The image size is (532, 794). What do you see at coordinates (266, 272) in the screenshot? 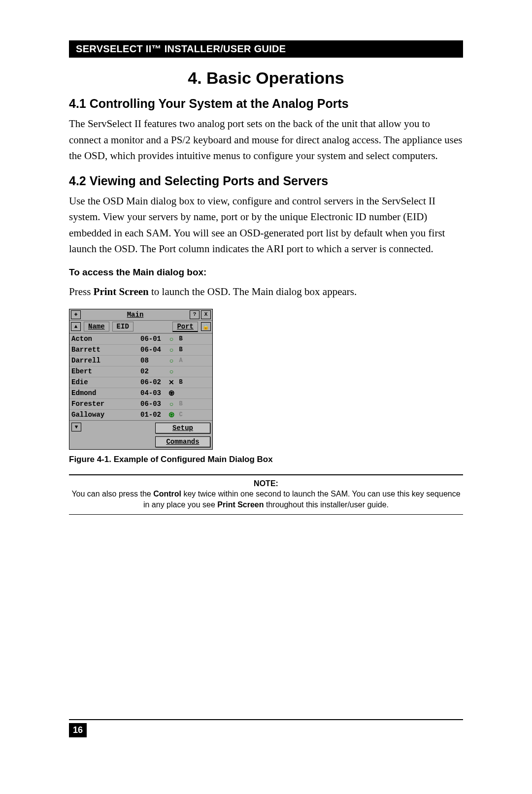
I see `subheading-access-main: To access the Main dialog box:` at bounding box center [266, 272].